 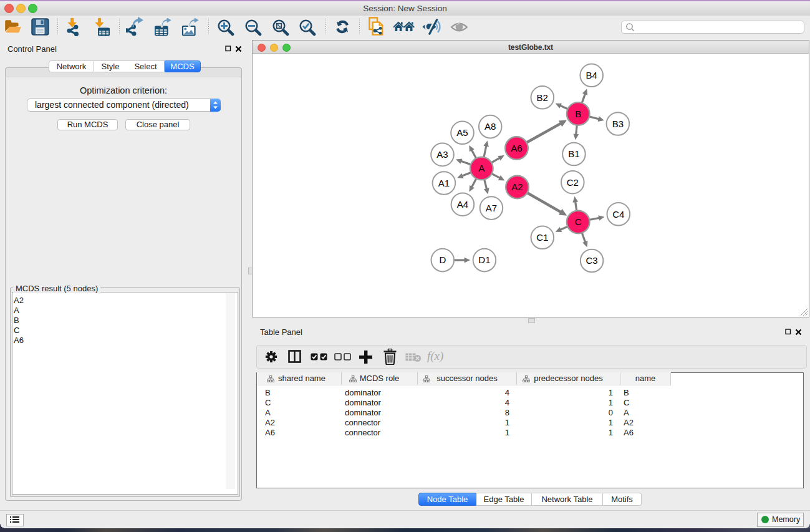 What do you see at coordinates (484, 259) in the screenshot?
I see `svg-text: D1` at bounding box center [484, 259].